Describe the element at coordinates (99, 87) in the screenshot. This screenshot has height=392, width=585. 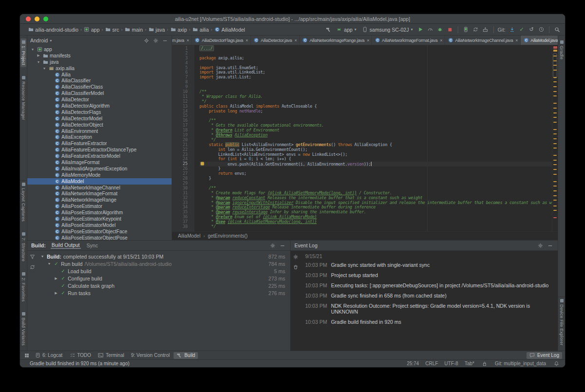
I see `tree-item-ailiaclassifierclass: CAiliaClassifierClass` at that location.